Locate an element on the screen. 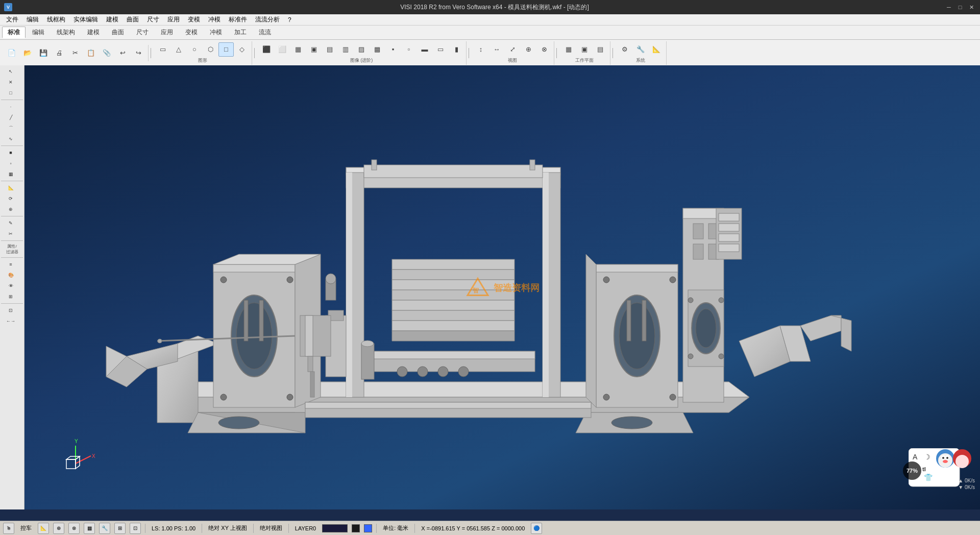  triangle-tool: △ is located at coordinates (179, 50).